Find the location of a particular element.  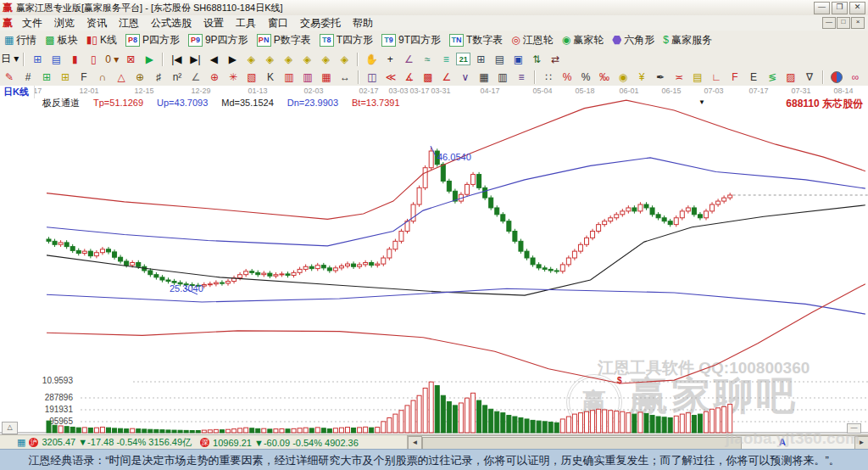

poly-line-icon: ∇ is located at coordinates (810, 78).